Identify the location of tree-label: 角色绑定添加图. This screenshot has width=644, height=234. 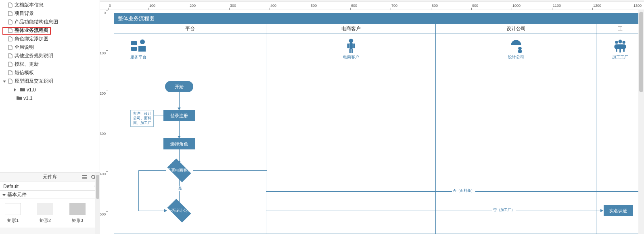
(31, 39).